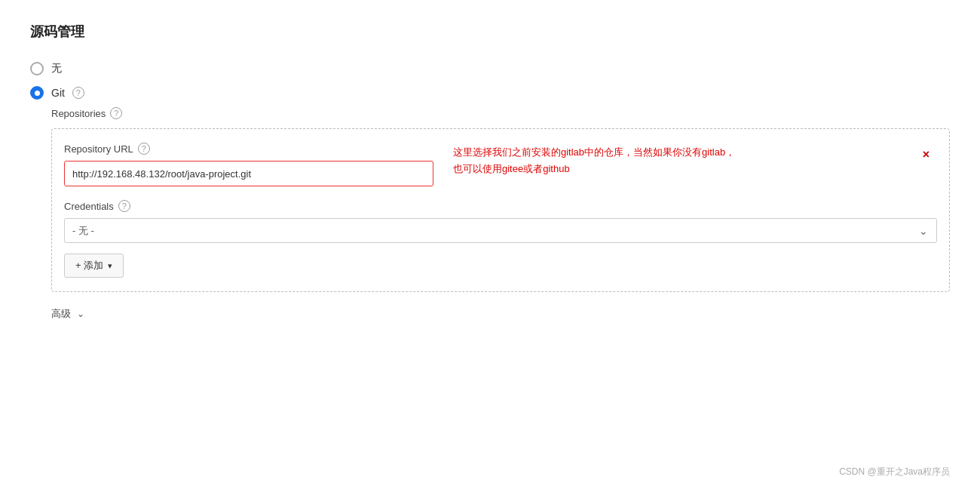 This screenshot has width=980, height=492. What do you see at coordinates (58, 93) in the screenshot?
I see `radio-git-label: Git` at bounding box center [58, 93].